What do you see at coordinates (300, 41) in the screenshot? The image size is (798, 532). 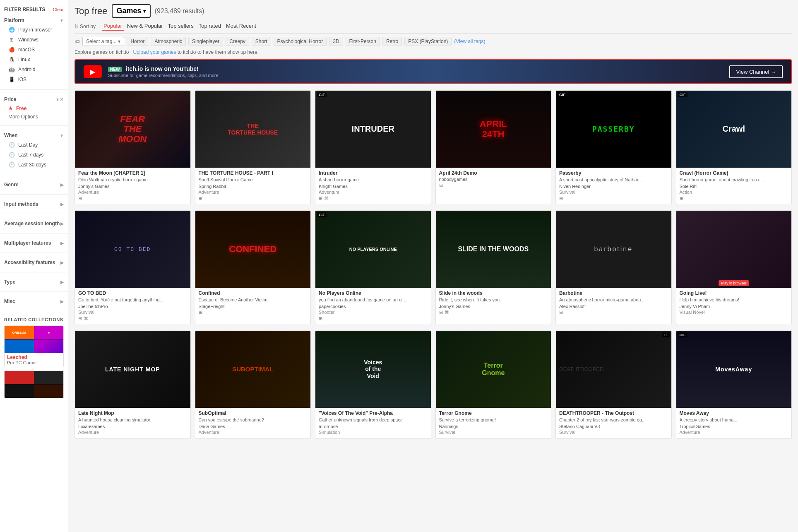 I see `tag-psychological: Psychological Horror` at bounding box center [300, 41].